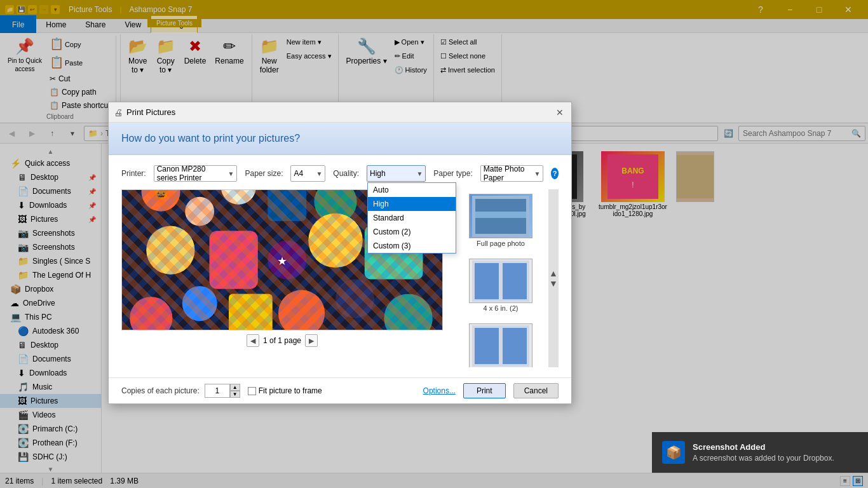 Image resolution: width=868 pixels, height=488 pixels. I want to click on printer-label: Printer:, so click(133, 173).